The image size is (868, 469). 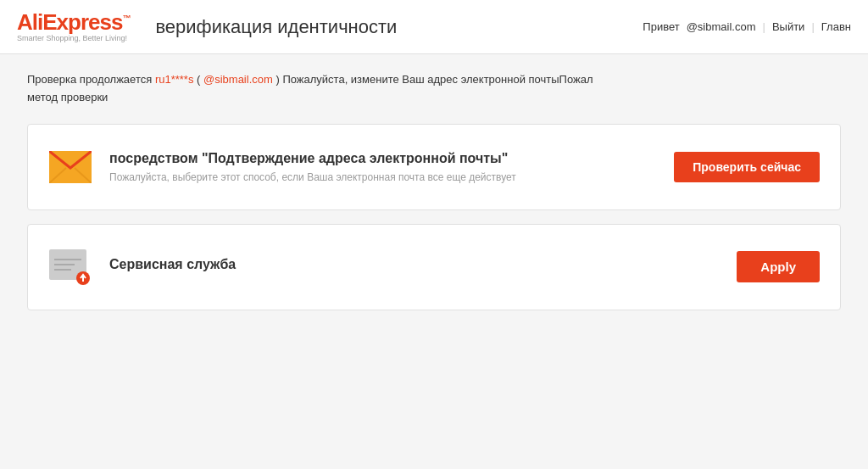 What do you see at coordinates (70, 167) in the screenshot?
I see `email-svg-icon` at bounding box center [70, 167].